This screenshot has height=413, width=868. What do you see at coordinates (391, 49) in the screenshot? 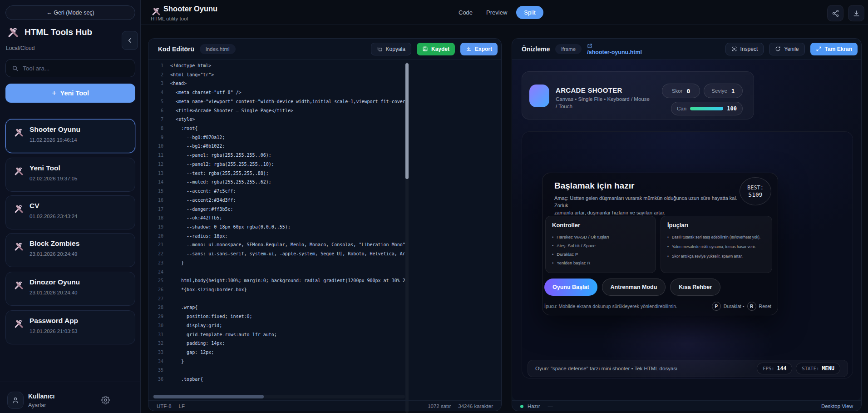
I see `copy-button: Kopyala` at bounding box center [391, 49].